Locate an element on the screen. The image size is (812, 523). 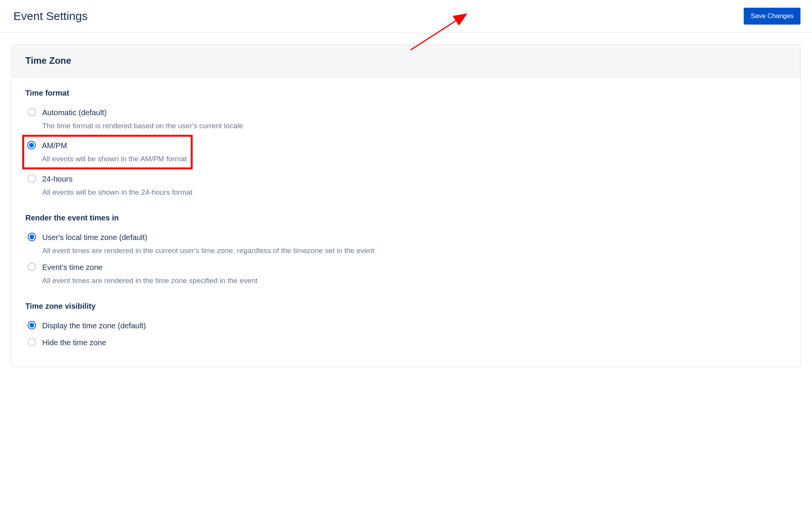
option-desc: All events will be shown in the 24-hours… is located at coordinates (117, 193).